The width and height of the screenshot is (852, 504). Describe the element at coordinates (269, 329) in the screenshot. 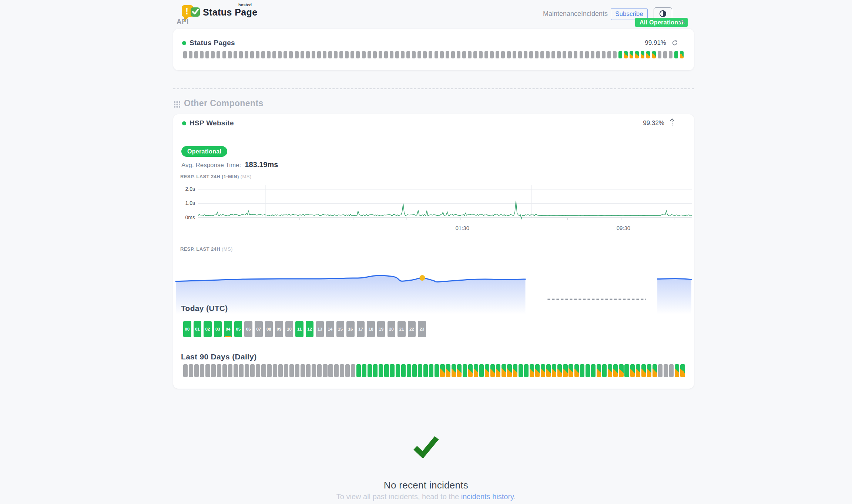

I see `hour-block: 08` at that location.